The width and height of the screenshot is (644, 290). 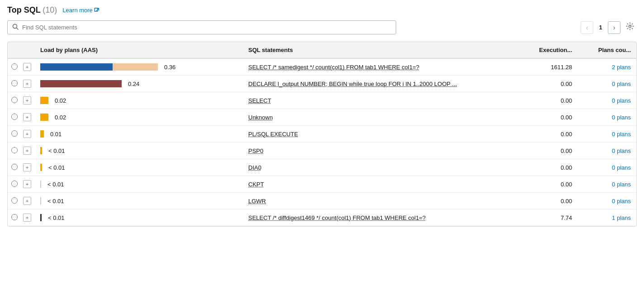 I want to click on table-row: +< 0.01PSP00.000 plans, so click(x=322, y=151).